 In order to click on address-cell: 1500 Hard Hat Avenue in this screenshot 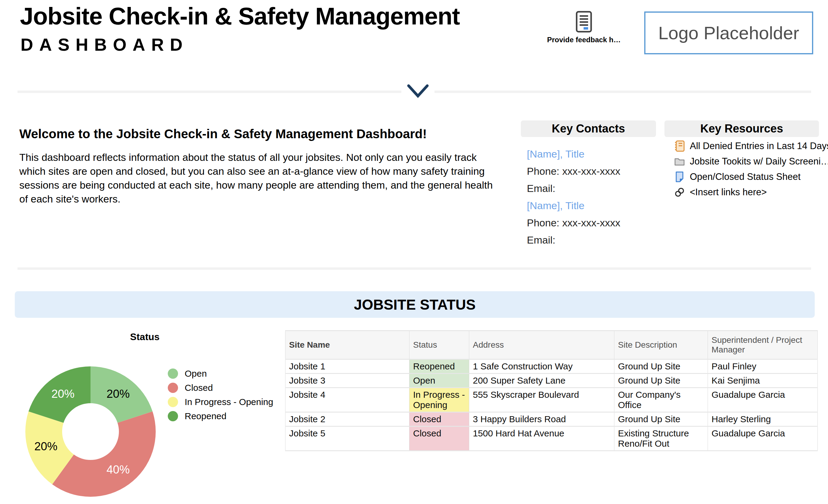, I will do `click(542, 439)`.